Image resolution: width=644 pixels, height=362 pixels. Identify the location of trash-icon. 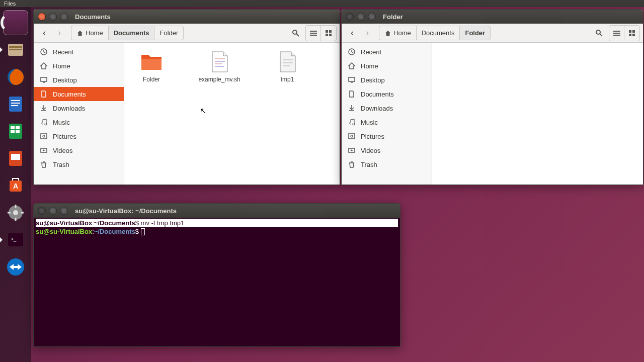
(44, 164).